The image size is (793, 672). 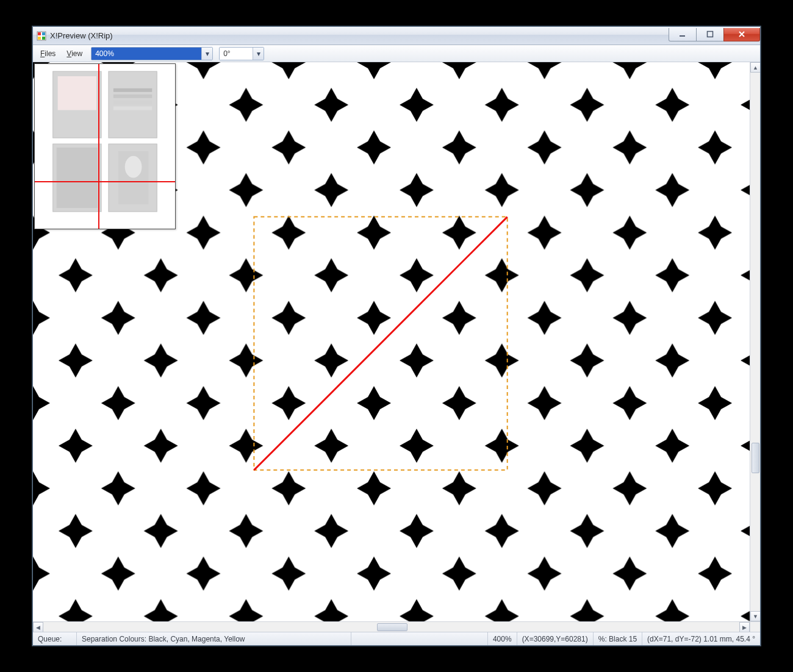 What do you see at coordinates (742, 35) in the screenshot?
I see `close-button` at bounding box center [742, 35].